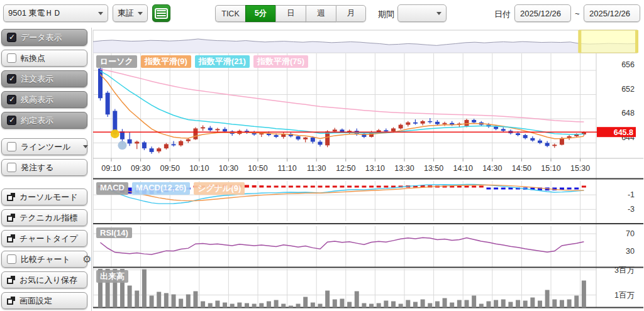 The width and height of the screenshot is (644, 311). I want to click on sidebar-item-label: テクニカル指標, so click(49, 218).